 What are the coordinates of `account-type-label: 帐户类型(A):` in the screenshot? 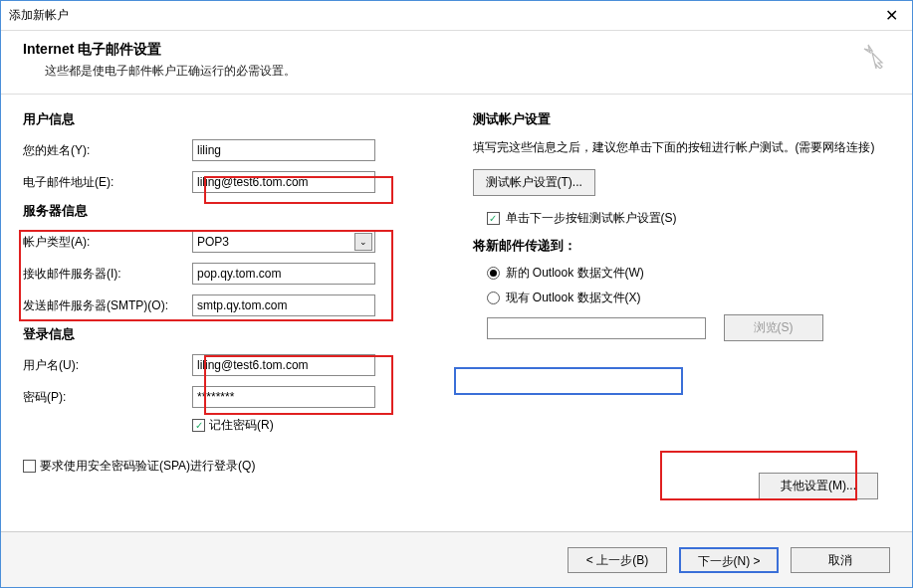 It's located at (108, 243).